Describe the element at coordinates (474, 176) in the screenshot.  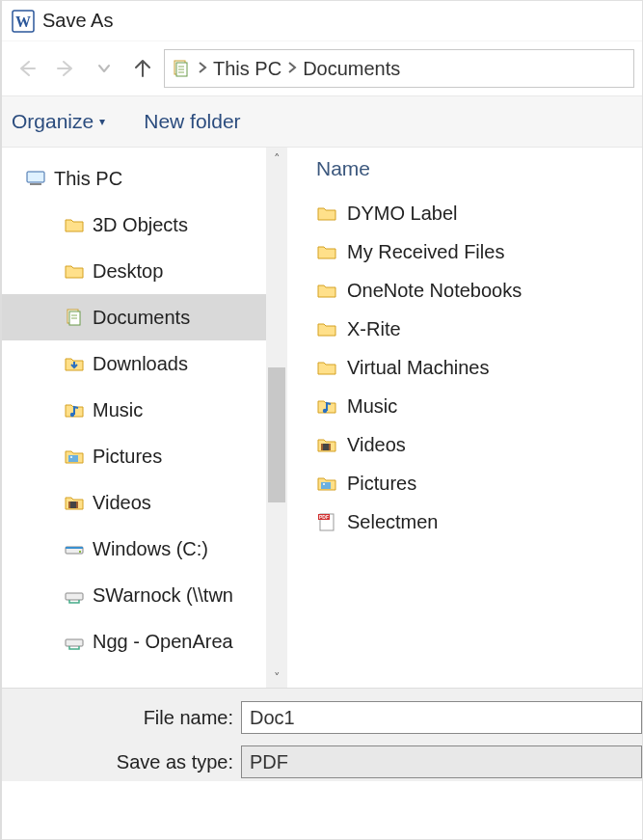
I see `column-header-name: Name` at that location.